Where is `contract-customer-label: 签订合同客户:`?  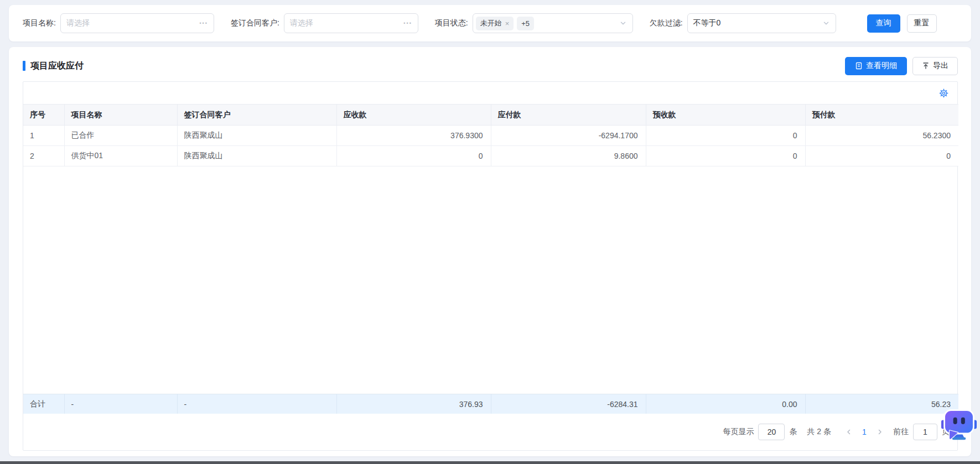
contract-customer-label: 签订合同客户: is located at coordinates (255, 23).